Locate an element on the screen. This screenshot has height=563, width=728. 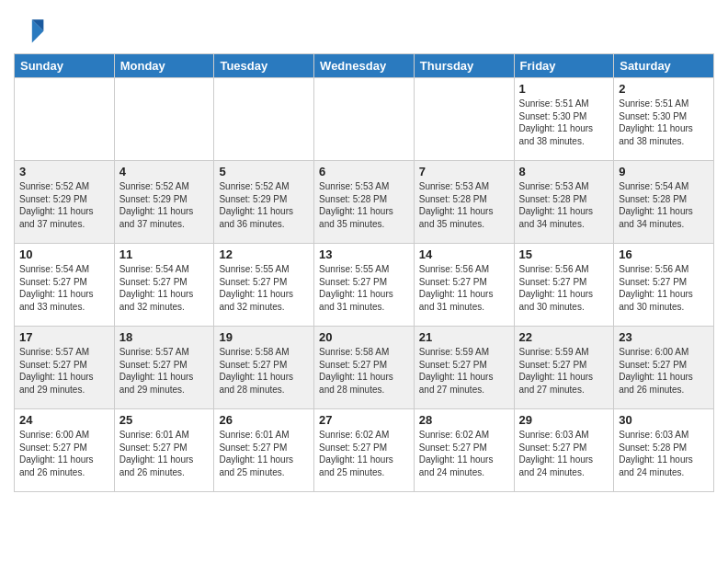
day-number: 28 is located at coordinates (464, 419).